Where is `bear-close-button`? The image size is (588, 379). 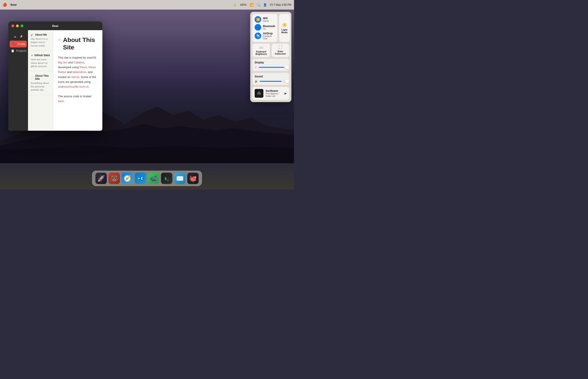
bear-close-button is located at coordinates (13, 26).